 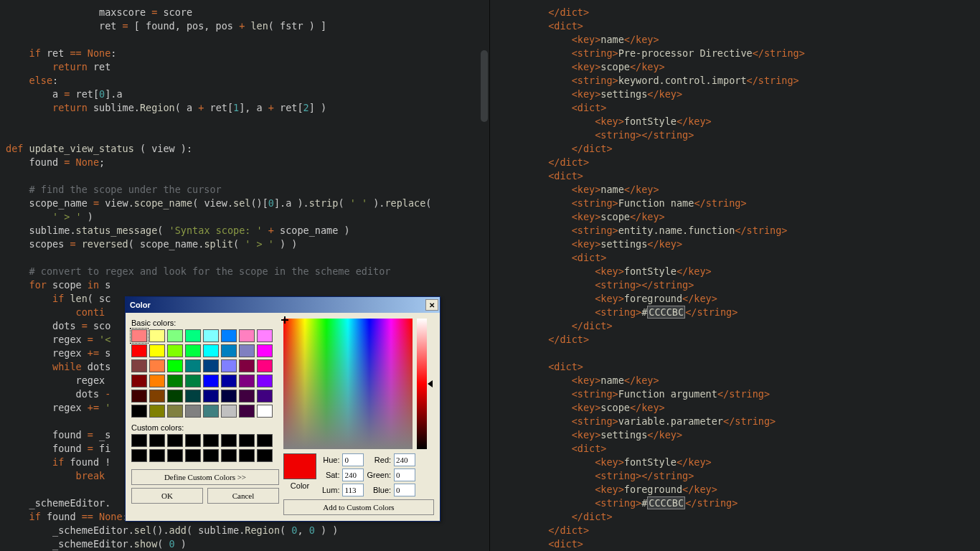 I want to click on ok-button: OK, so click(x=167, y=496).